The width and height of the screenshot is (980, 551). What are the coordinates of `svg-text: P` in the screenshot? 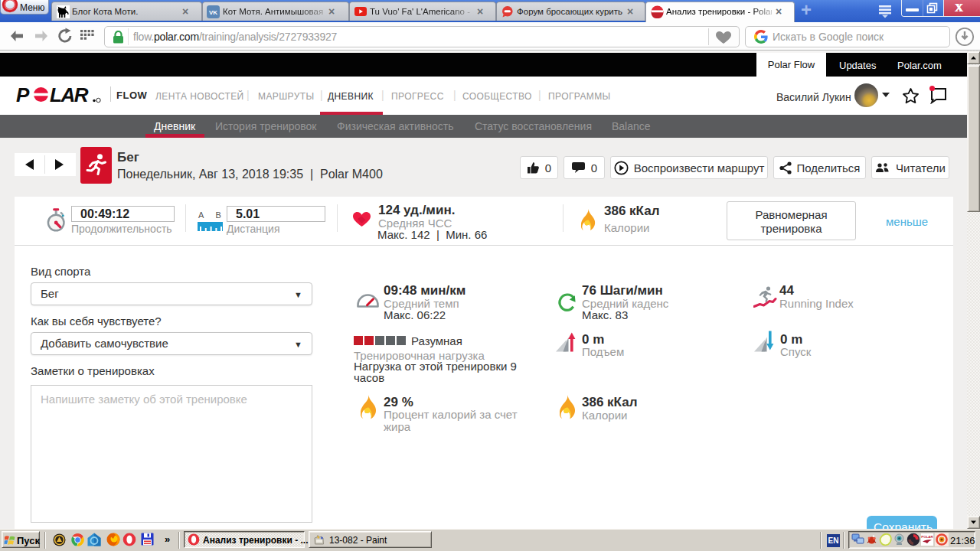 It's located at (23, 96).